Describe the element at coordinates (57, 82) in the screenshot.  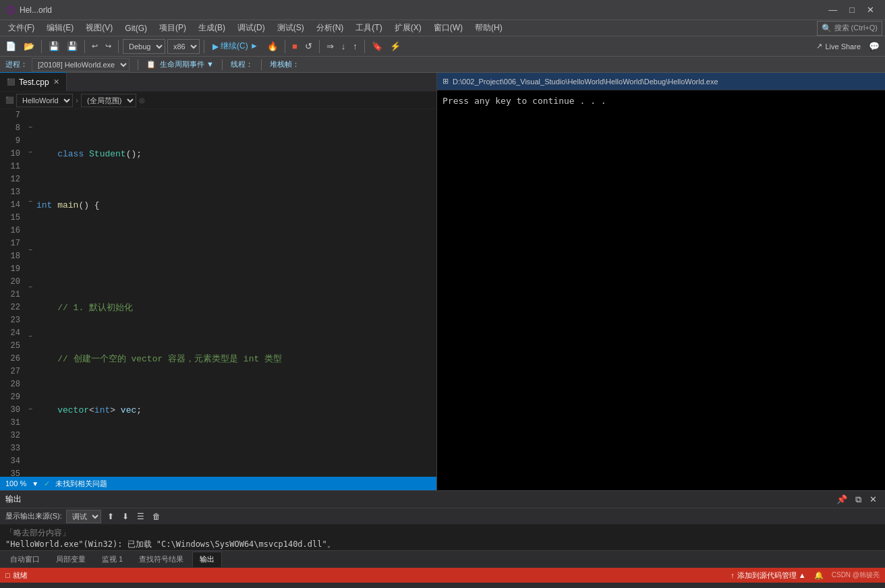
I see `tab-close-btn: ✕` at that location.